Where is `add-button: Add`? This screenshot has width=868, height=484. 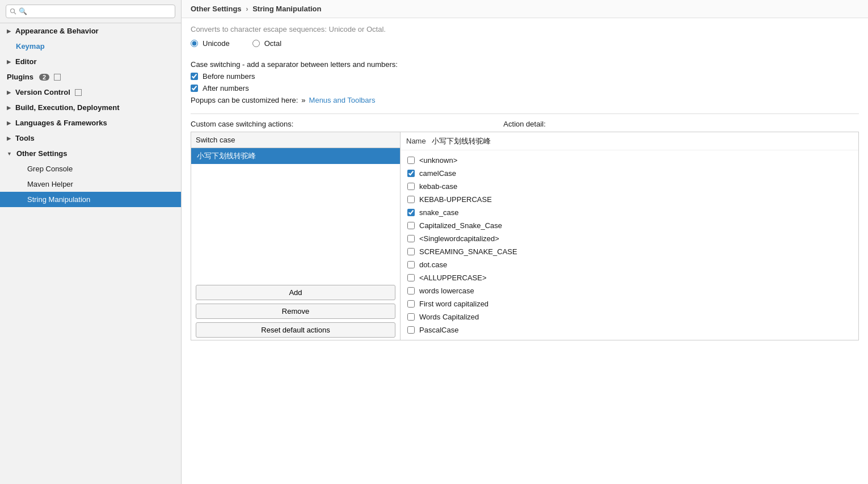 add-button: Add is located at coordinates (296, 293).